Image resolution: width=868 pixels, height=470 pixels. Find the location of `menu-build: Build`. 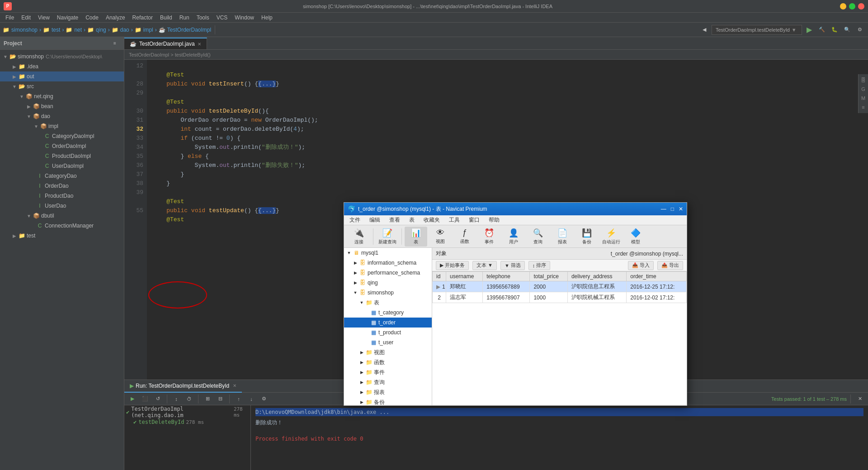

menu-build: Build is located at coordinates (166, 18).